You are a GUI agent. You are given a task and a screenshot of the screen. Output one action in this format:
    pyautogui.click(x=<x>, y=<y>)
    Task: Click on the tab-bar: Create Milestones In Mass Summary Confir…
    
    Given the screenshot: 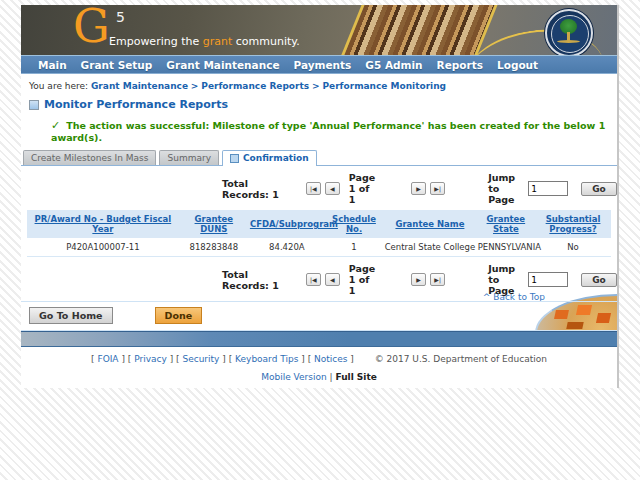 What is the action you would take?
    pyautogui.click(x=320, y=158)
    